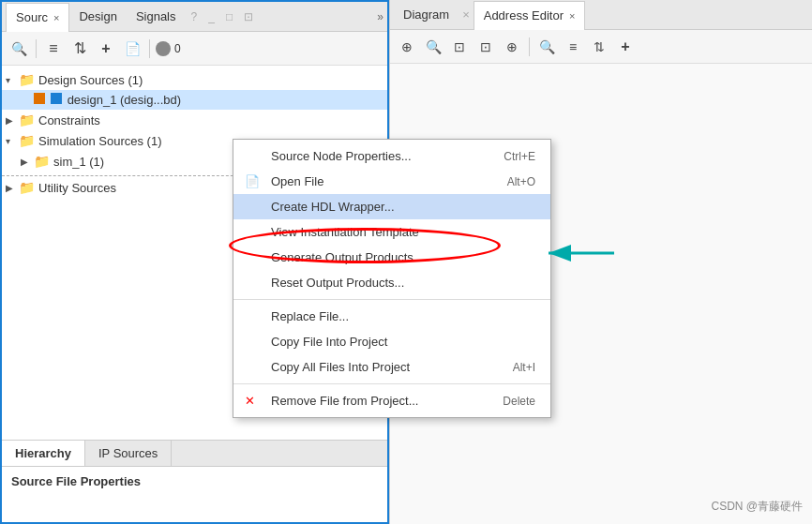 Image resolution: width=812 pixels, height=524 pixels. Describe the element at coordinates (529, 47) in the screenshot. I see `right-toolbar-sep` at that location.